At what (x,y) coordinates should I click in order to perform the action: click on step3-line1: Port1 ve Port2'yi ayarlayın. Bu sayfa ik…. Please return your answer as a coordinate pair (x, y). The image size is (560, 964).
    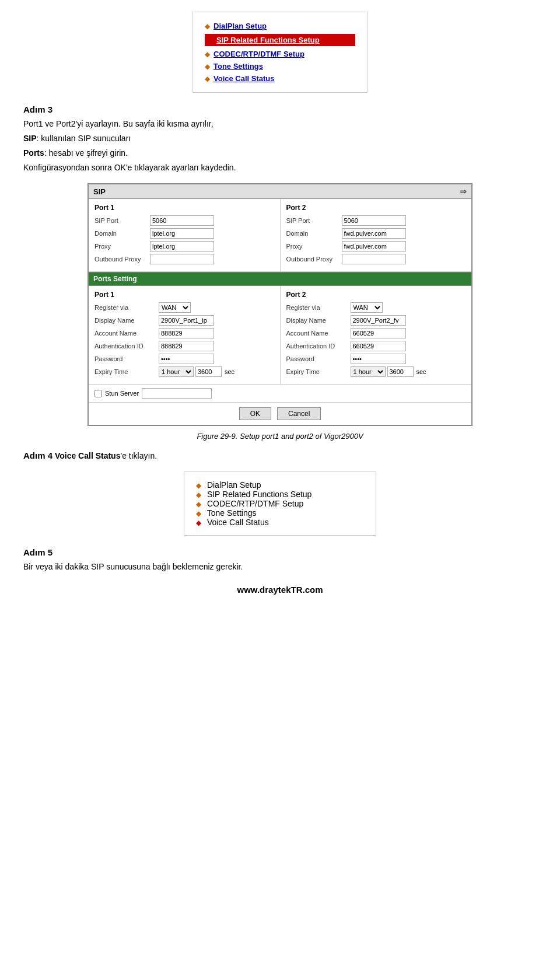
    Looking at the image, I should click on (280, 124).